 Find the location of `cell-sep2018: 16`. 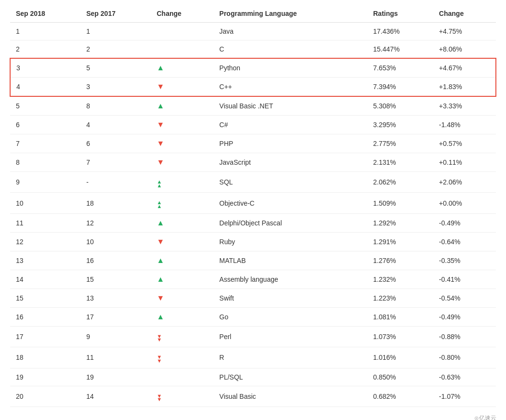

cell-sep2018: 16 is located at coordinates (45, 317).